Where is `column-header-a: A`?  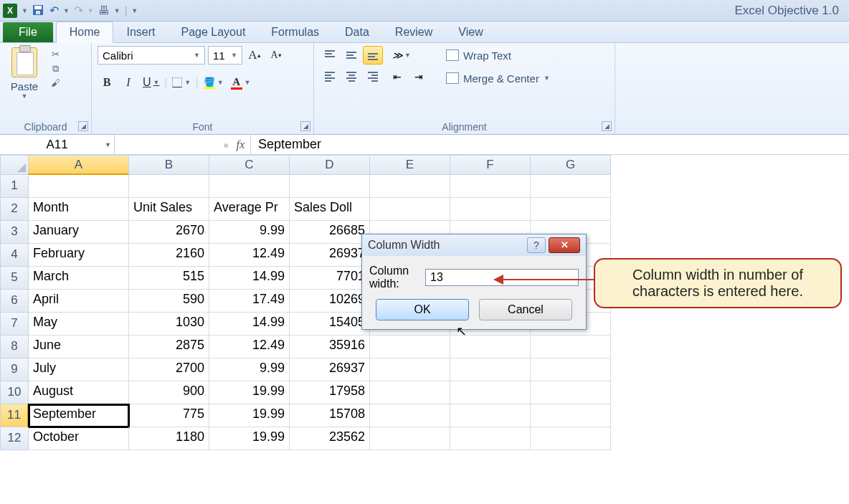 column-header-a: A is located at coordinates (79, 165).